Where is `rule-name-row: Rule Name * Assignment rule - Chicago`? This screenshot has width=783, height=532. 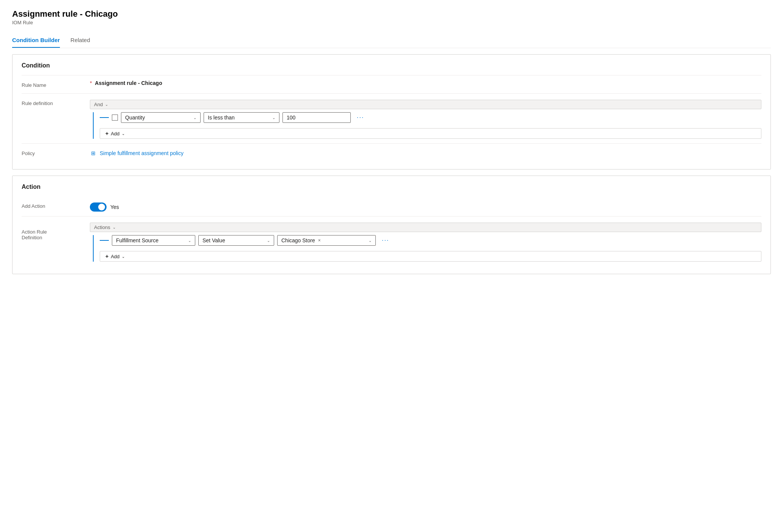 rule-name-row: Rule Name * Assignment rule - Chicago is located at coordinates (391, 84).